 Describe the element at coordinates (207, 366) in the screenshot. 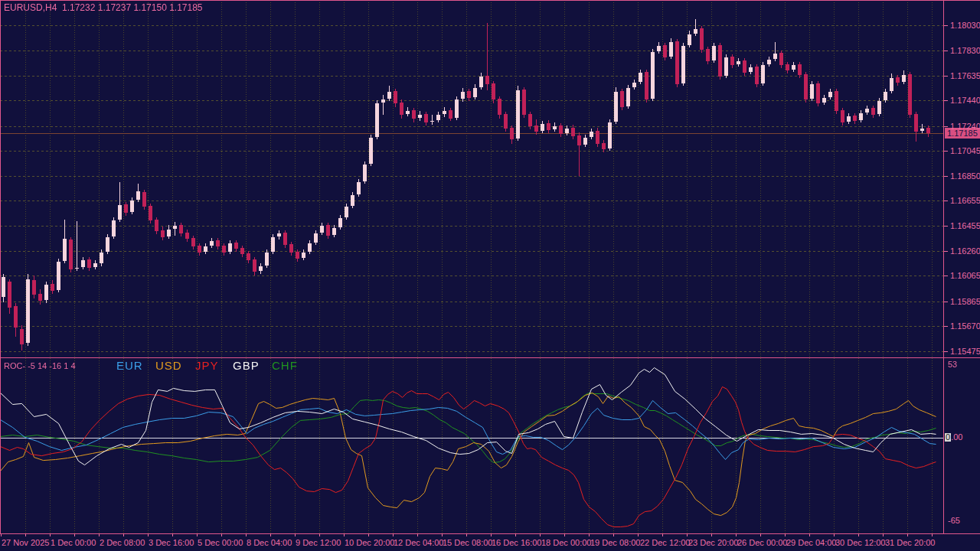

I see `legend-item-jpy: JPY` at that location.